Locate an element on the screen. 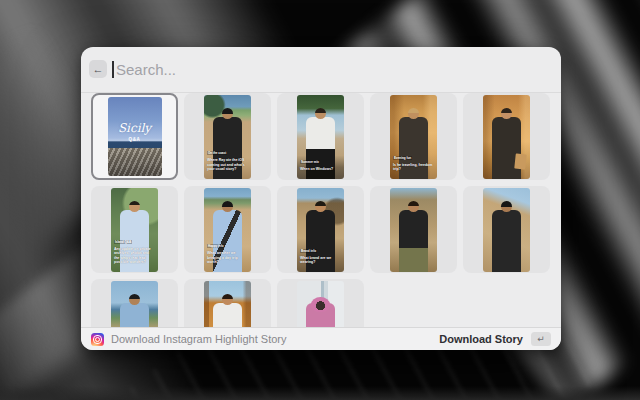 The height and width of the screenshot is (400, 640). wallpaper-streak is located at coordinates (320, 393).